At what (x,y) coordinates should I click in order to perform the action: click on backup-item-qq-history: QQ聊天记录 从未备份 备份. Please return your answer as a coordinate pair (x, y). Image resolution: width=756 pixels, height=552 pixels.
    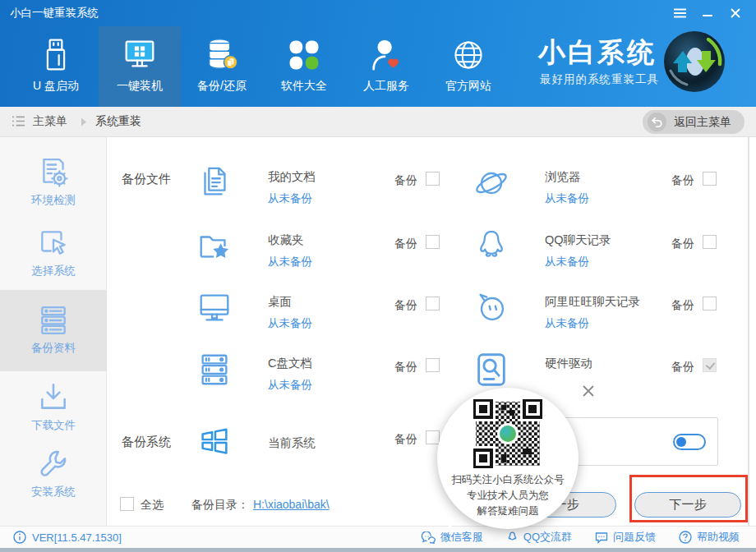
    Looking at the image, I should click on (615, 251).